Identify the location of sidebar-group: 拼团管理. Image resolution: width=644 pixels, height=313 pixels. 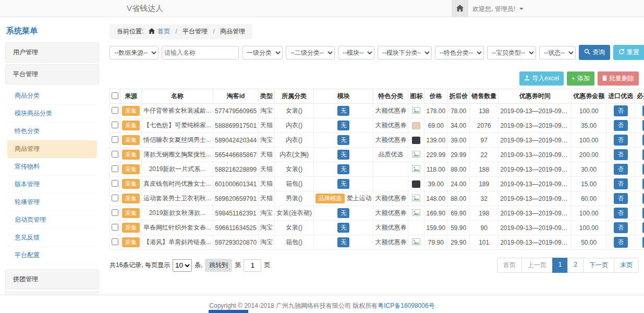
(52, 280).